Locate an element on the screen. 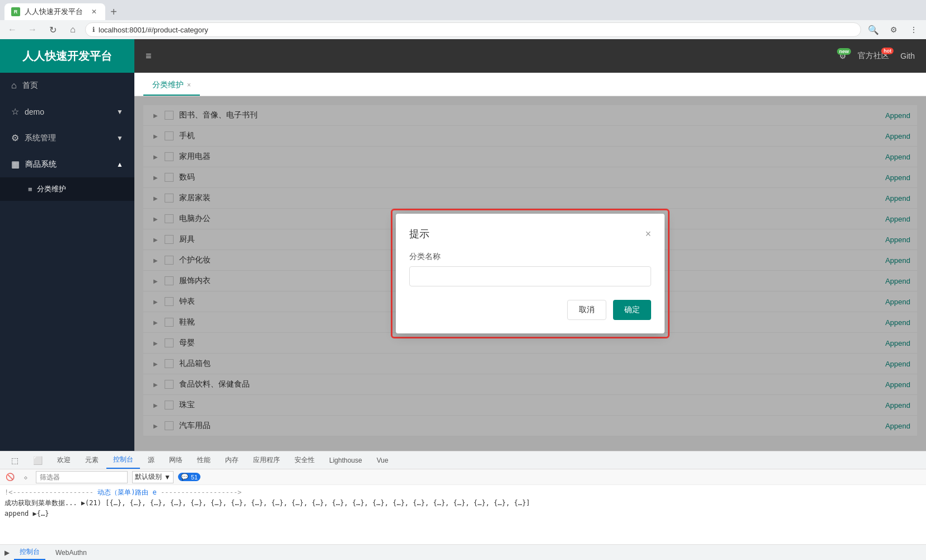  community-badge: hot is located at coordinates (887, 51).